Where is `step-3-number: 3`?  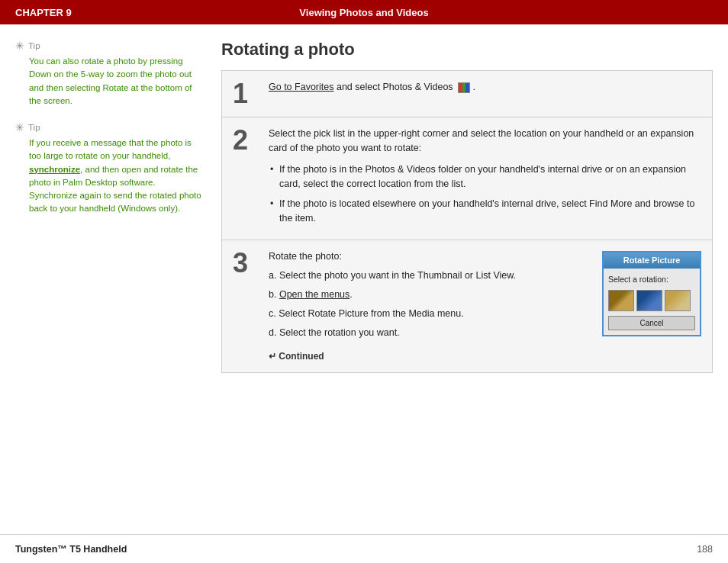
step-3-number: 3 is located at coordinates (243, 307).